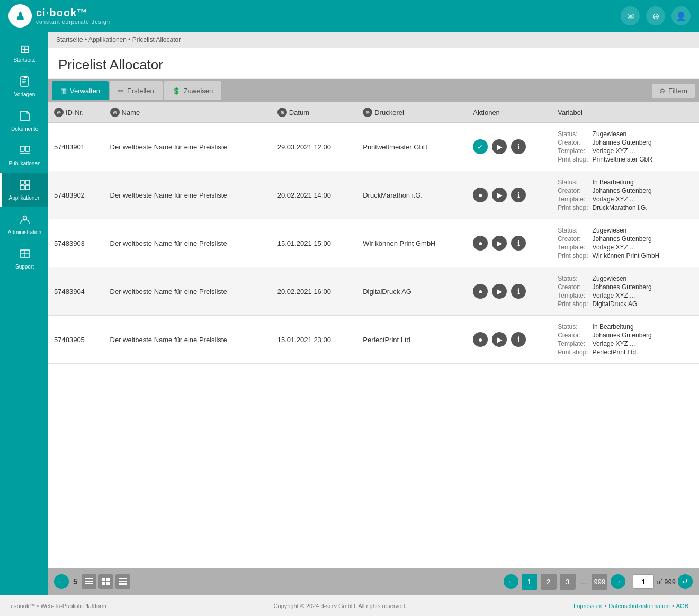  Describe the element at coordinates (368, 112) in the screenshot. I see `sort-druckerei-icon: ⊕` at that location.